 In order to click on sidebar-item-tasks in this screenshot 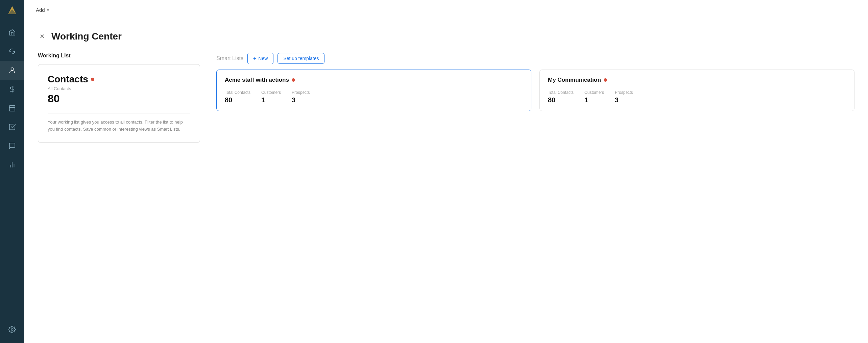, I will do `click(12, 127)`.